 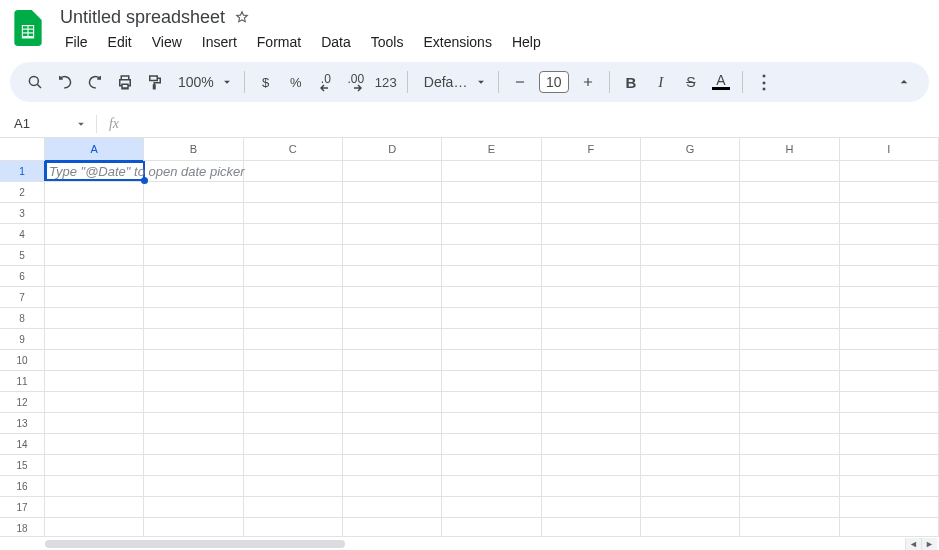 What do you see at coordinates (22, 172) in the screenshot?
I see `row-header: 1` at bounding box center [22, 172].